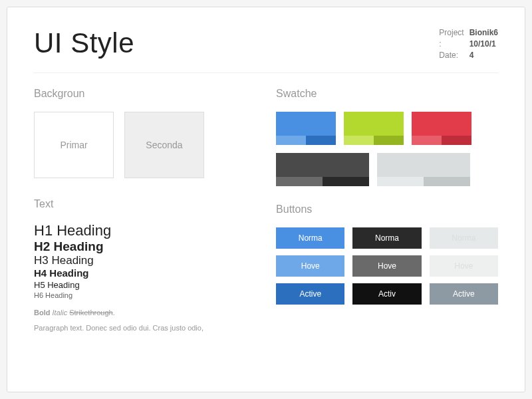 This screenshot has height=399, width=532. What do you see at coordinates (387, 238) in the screenshot?
I see `button-row: NormaNormaNorma` at bounding box center [387, 238].